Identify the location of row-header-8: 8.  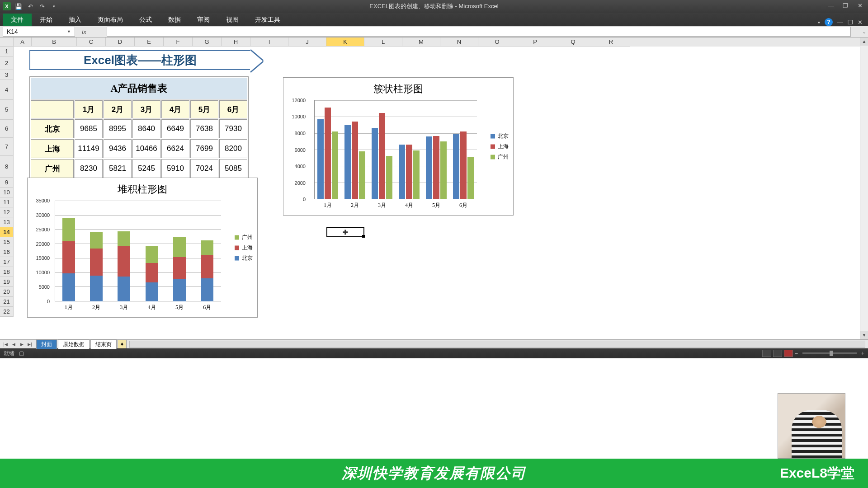
(7, 167).